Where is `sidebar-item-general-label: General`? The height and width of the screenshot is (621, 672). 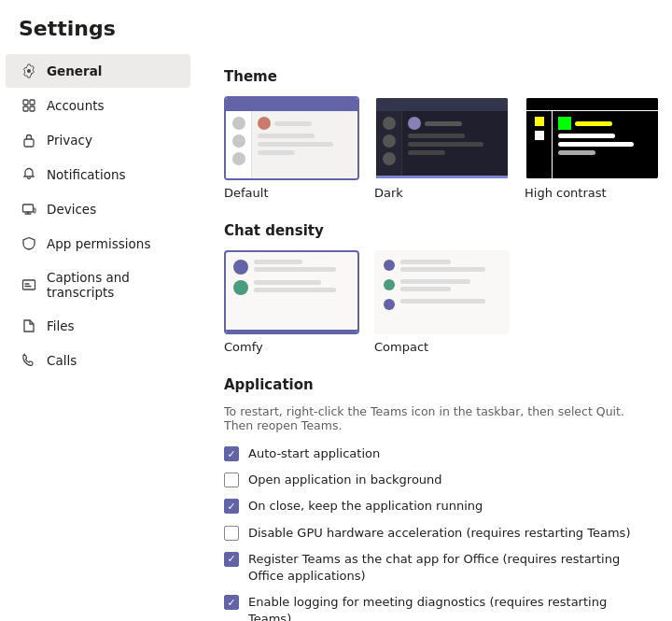 sidebar-item-general-label: General is located at coordinates (75, 71).